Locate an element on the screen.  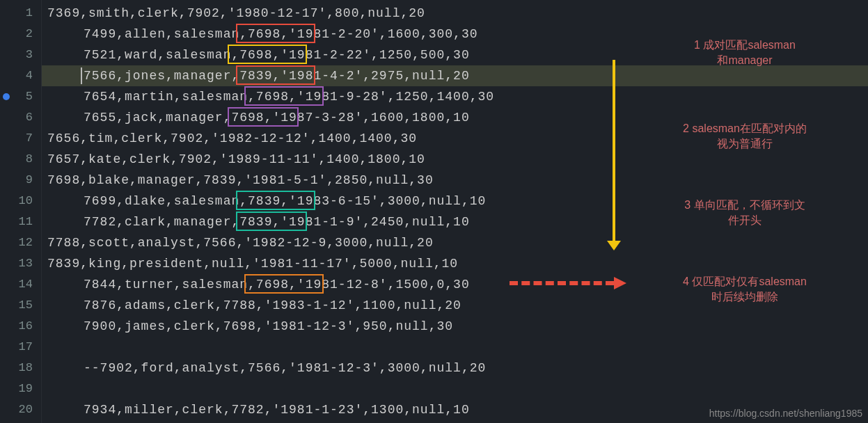
line-number: 5 is located at coordinates (21, 97).